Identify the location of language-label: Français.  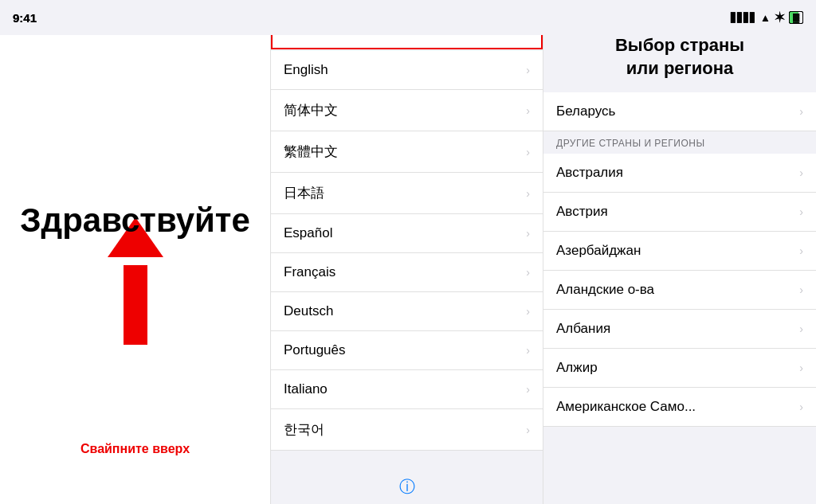
(309, 272).